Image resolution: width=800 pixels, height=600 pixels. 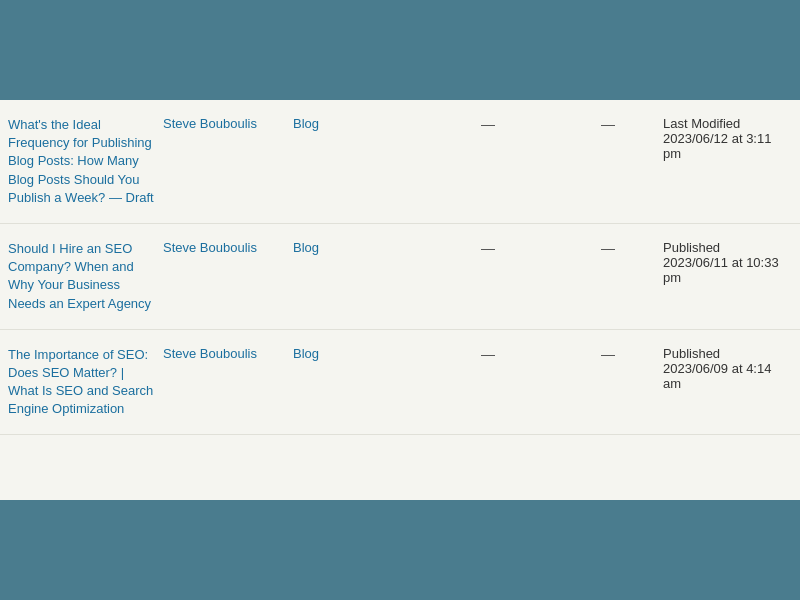 I want to click on post-title-link: Should I Hire an SEO Company? When and W…, so click(x=80, y=276).